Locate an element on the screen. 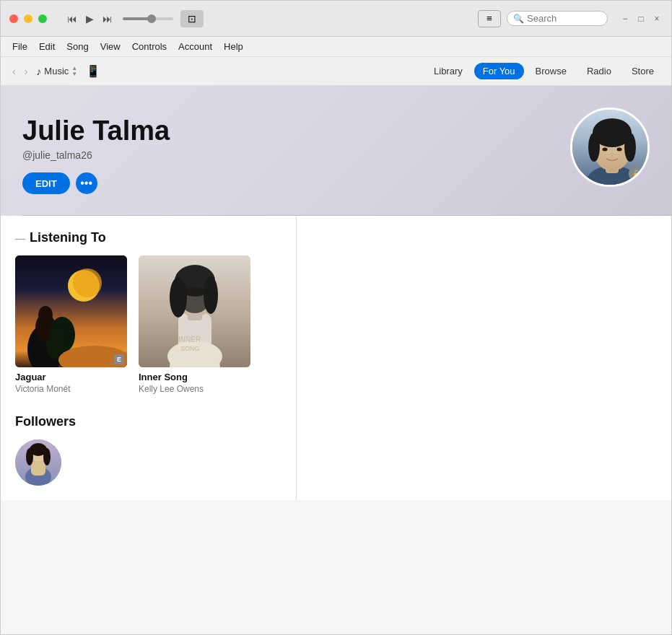  music-note-icon: ♪ is located at coordinates (39, 71).